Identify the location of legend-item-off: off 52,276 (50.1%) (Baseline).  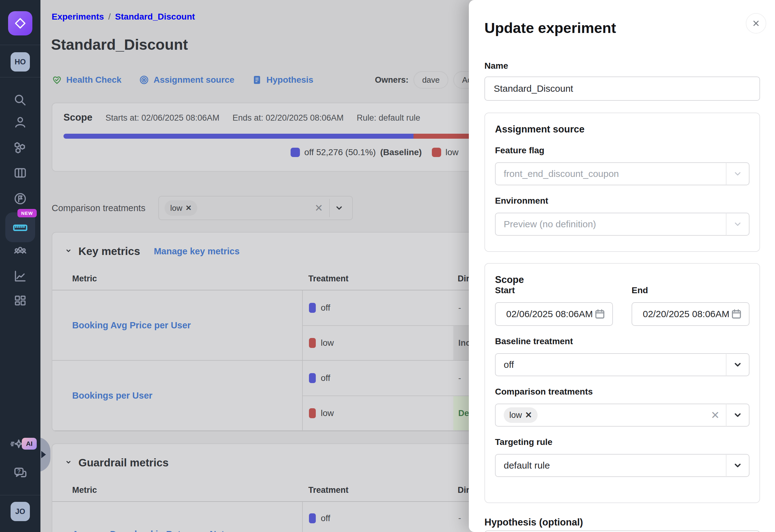
(356, 152).